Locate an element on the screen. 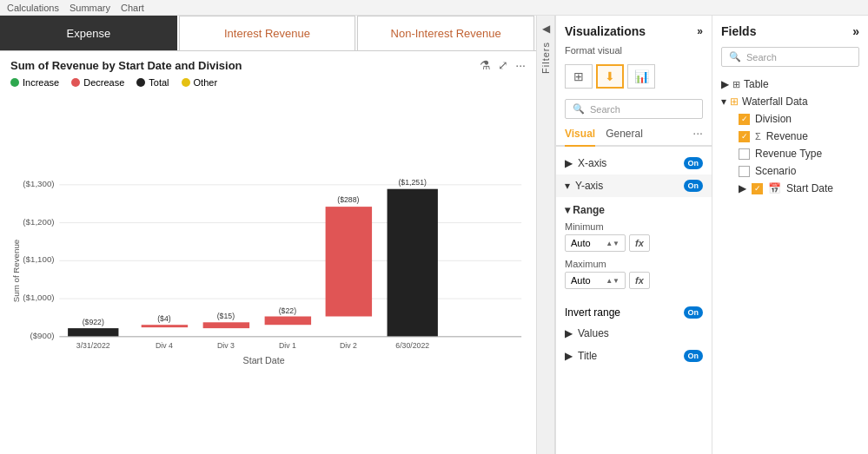 The width and height of the screenshot is (868, 454). svg-text: ($1,251) is located at coordinates (412, 182).